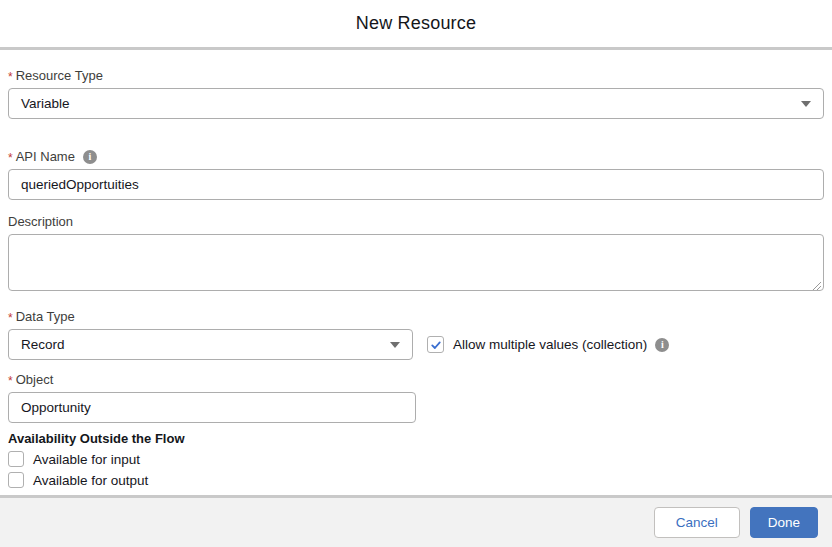 This screenshot has height=547, width=832. Describe the element at coordinates (46, 104) in the screenshot. I see `resource-type-value: Variable` at that location.